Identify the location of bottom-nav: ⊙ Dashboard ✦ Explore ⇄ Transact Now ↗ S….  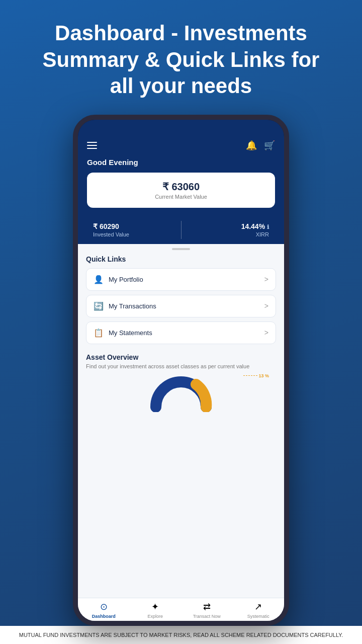
(181, 609).